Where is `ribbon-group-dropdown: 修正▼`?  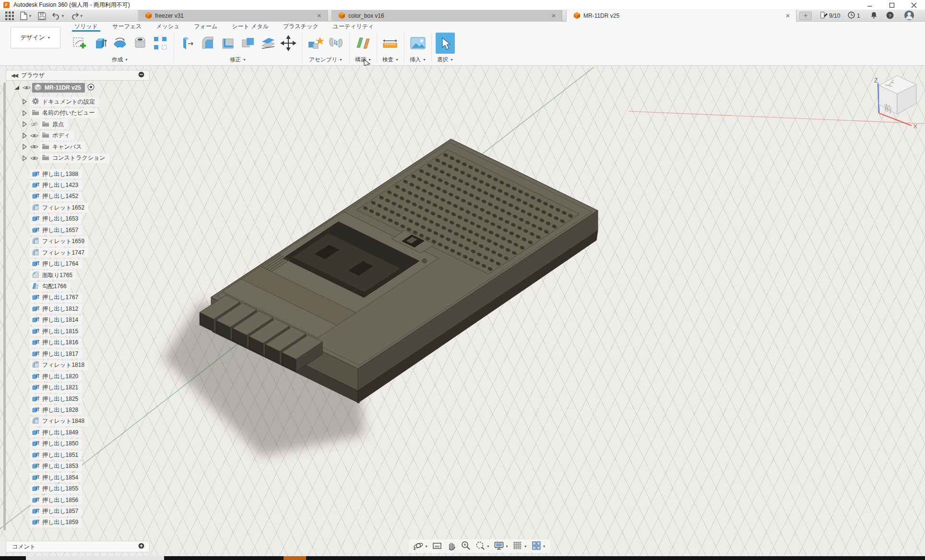
ribbon-group-dropdown: 修正▼ is located at coordinates (238, 59).